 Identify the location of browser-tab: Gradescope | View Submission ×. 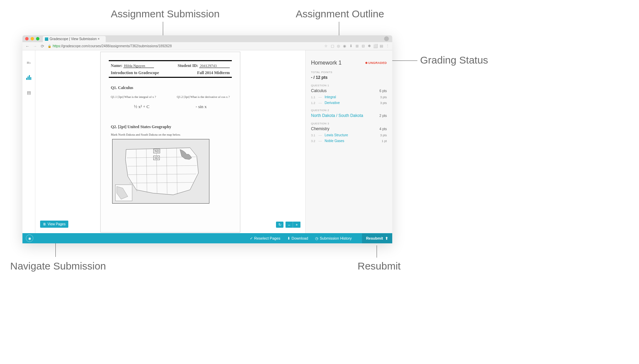
(74, 39).